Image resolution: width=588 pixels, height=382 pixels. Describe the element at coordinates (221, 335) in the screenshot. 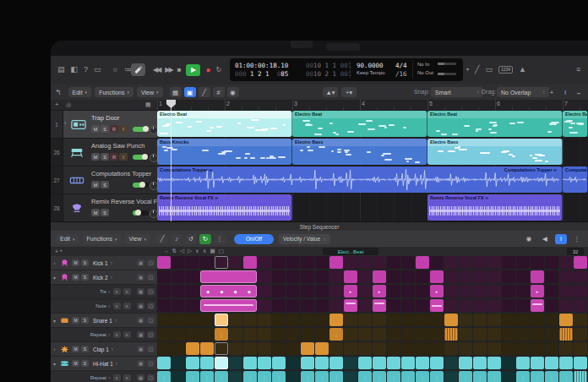

I see `step-cell-snare-1-repeat-5: ⋮` at that location.